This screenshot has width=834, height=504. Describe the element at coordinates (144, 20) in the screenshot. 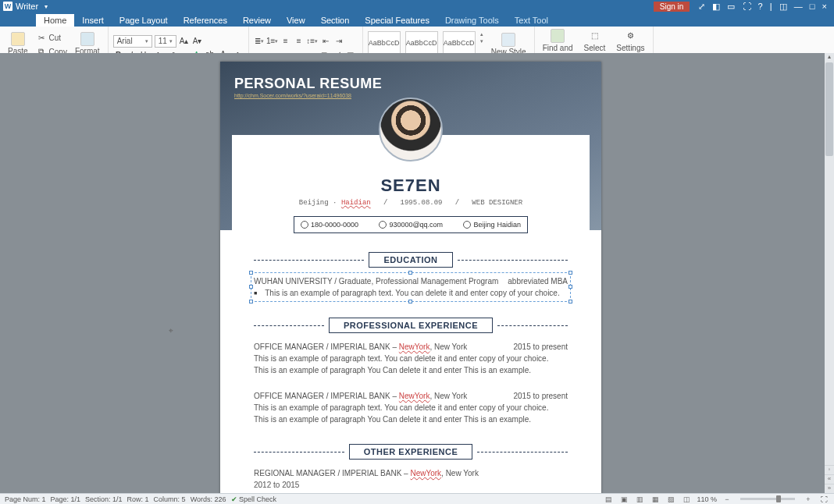

I see `tab-page-layout: Page Layout` at that location.